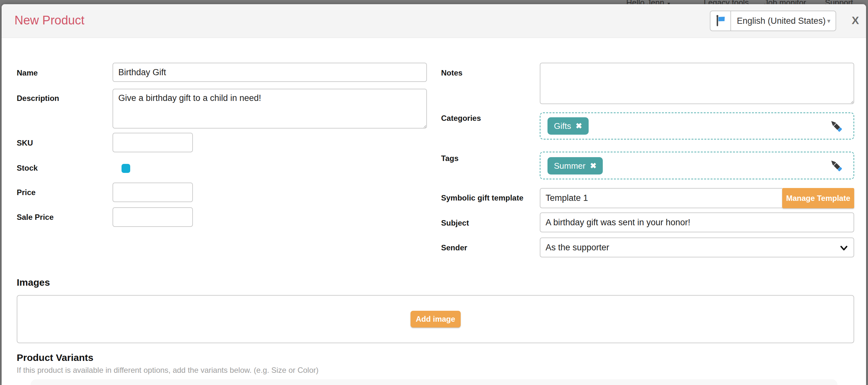  I want to click on stock-checkbox, so click(126, 168).